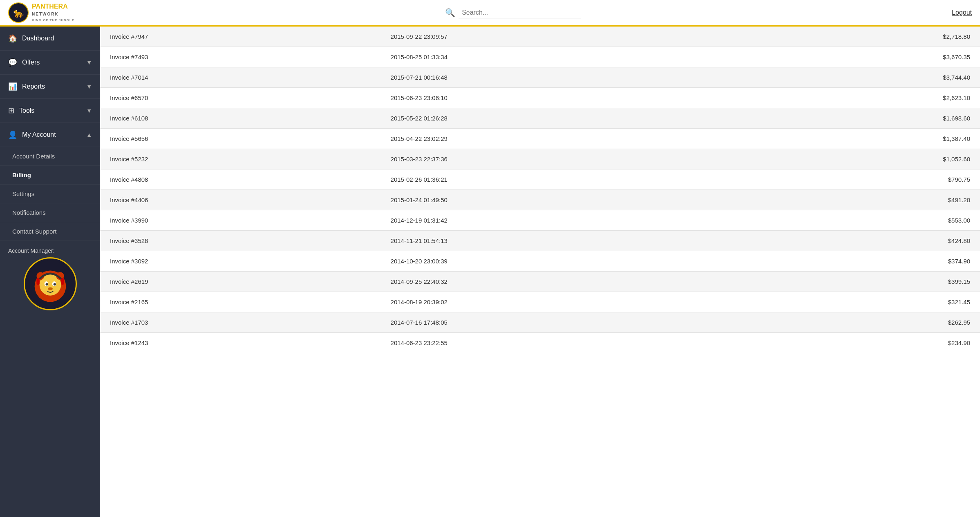  What do you see at coordinates (50, 194) in the screenshot?
I see `sidebar-subitem-settings: Settings` at bounding box center [50, 194].